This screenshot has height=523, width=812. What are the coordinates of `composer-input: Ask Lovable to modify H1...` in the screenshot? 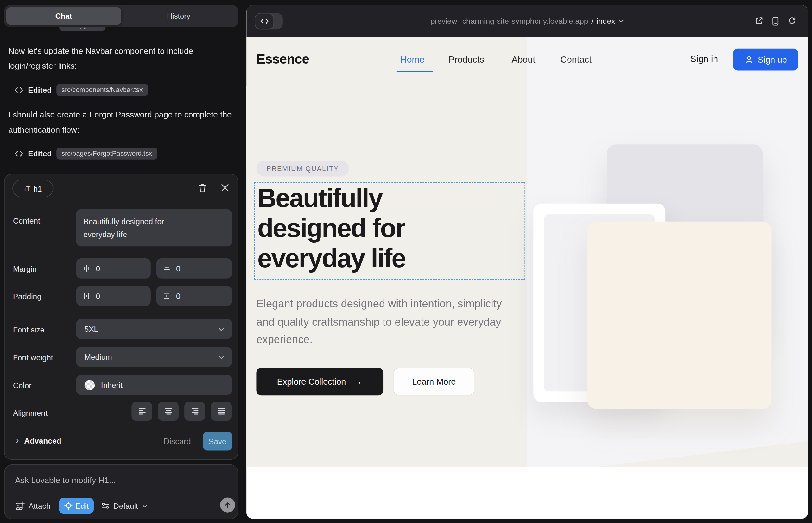 It's located at (65, 480).